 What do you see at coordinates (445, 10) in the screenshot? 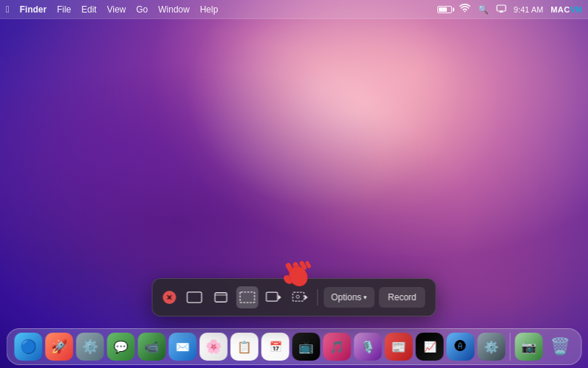
I see `battery-body` at bounding box center [445, 10].